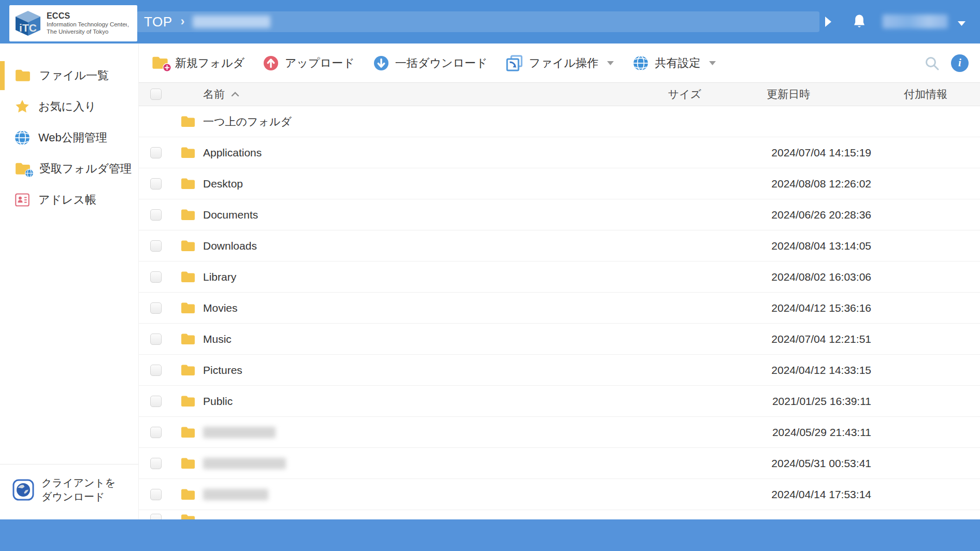 The image size is (980, 551). I want to click on table-row: 2024/04/14 17:53:14, so click(559, 495).